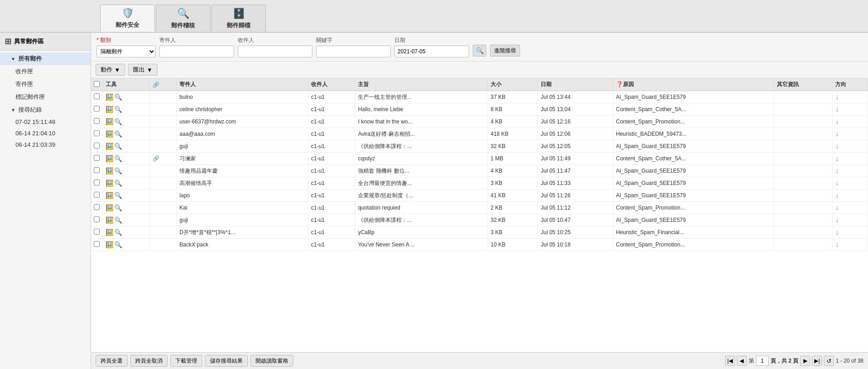 This screenshot has height=369, width=868. Describe the element at coordinates (817, 361) in the screenshot. I see `last-page-button: ▶|` at that location.